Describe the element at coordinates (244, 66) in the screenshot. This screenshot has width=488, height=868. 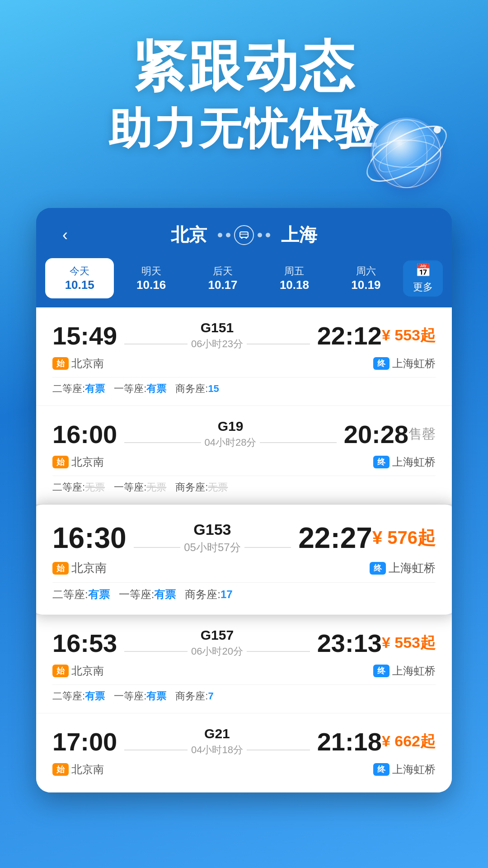
I see `hero-title-1: 紧跟动态` at that location.